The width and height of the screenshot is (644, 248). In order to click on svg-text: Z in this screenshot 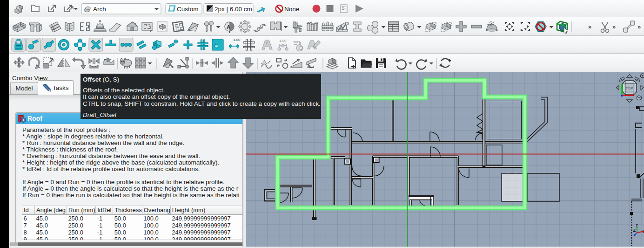, I will do `click(635, 230)`.